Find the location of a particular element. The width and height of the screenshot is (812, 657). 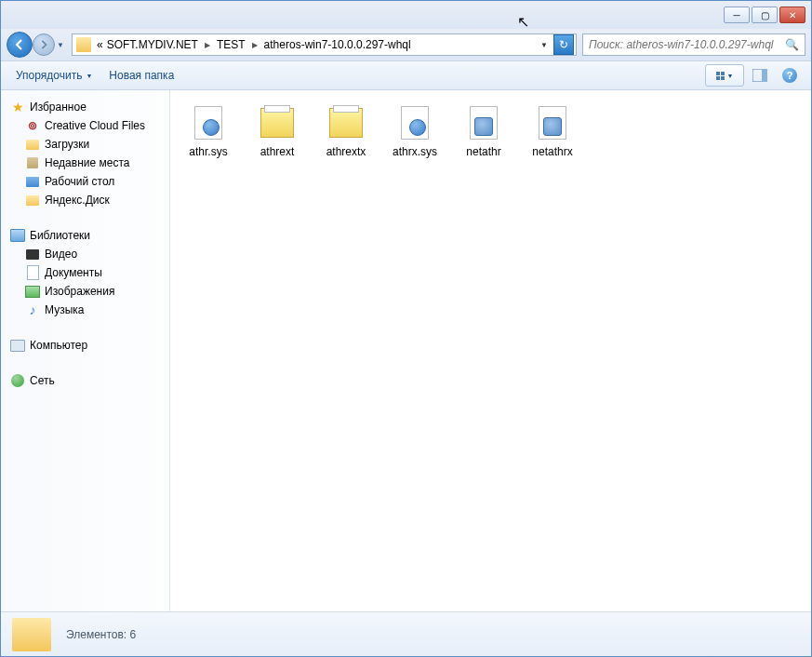

file-label: athrx.sys is located at coordinates (415, 152).